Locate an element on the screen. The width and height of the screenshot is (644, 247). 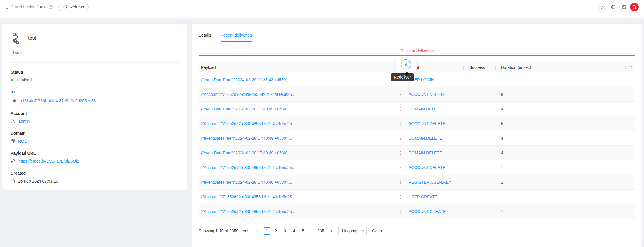
delete-trash-icon is located at coordinates (634, 7).